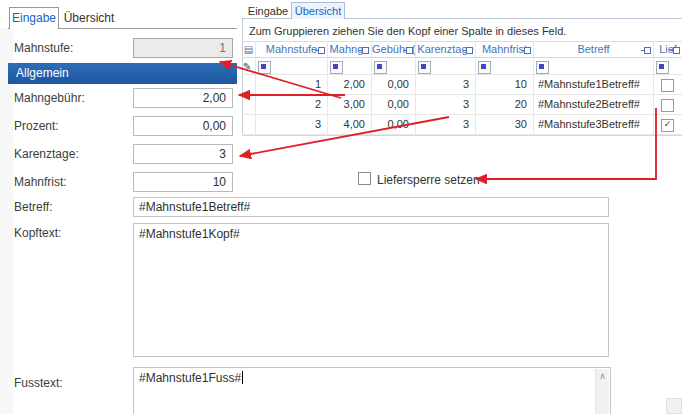  What do you see at coordinates (70, 384) in the screenshot?
I see `fusstext-label: Fusstext:` at bounding box center [70, 384].